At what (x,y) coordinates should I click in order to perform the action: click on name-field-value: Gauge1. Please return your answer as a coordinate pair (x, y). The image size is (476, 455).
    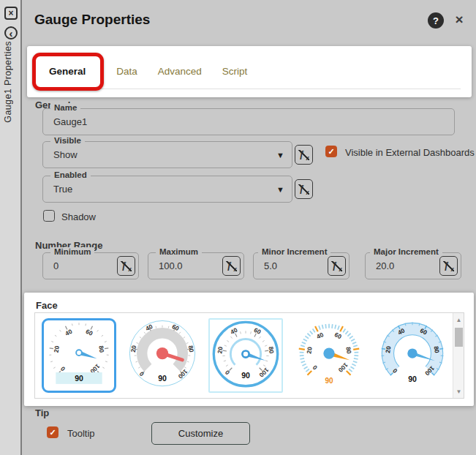
    Looking at the image, I should click on (70, 121).